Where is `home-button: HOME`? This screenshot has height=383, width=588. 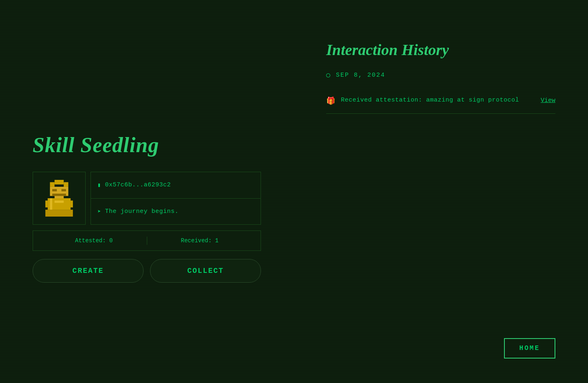
home-button: HOME is located at coordinates (530, 348).